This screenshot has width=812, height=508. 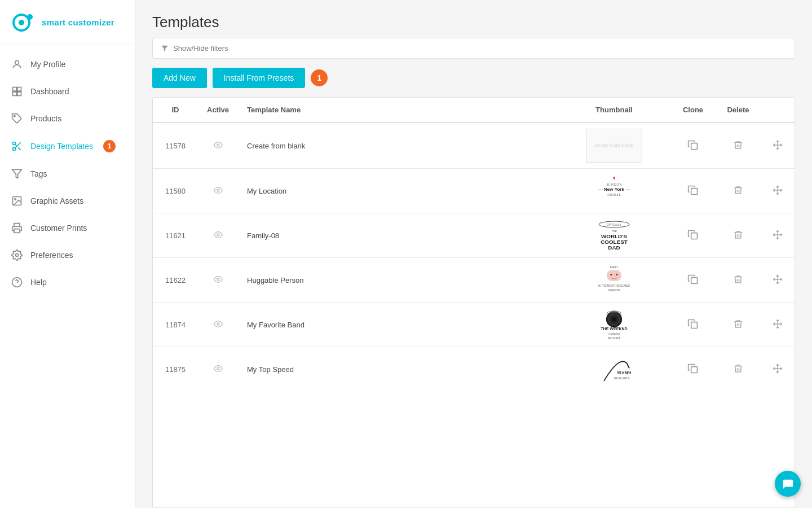 What do you see at coordinates (788, 484) in the screenshot?
I see `chat-bubble` at bounding box center [788, 484].